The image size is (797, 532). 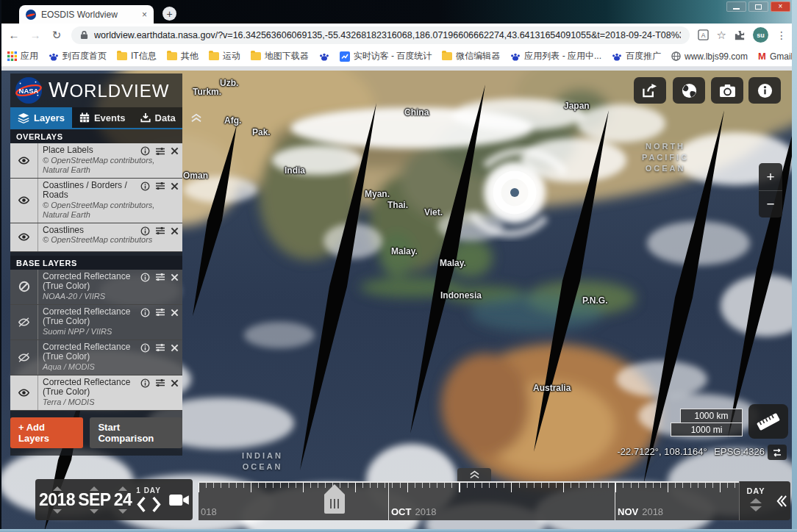 What do you see at coordinates (29, 91) in the screenshot?
I see `svg-text: NASA` at bounding box center [29, 91].